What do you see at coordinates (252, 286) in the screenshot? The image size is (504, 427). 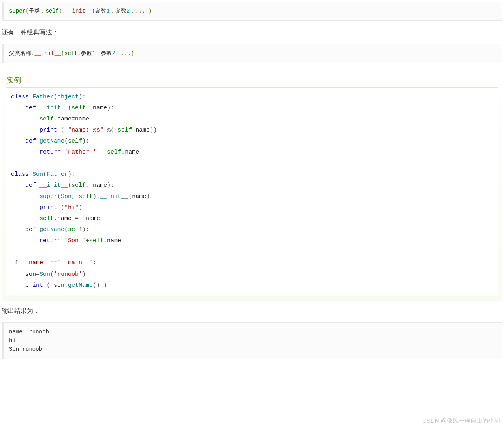 I see `code-line: print ( son.getName() )` at bounding box center [252, 286].